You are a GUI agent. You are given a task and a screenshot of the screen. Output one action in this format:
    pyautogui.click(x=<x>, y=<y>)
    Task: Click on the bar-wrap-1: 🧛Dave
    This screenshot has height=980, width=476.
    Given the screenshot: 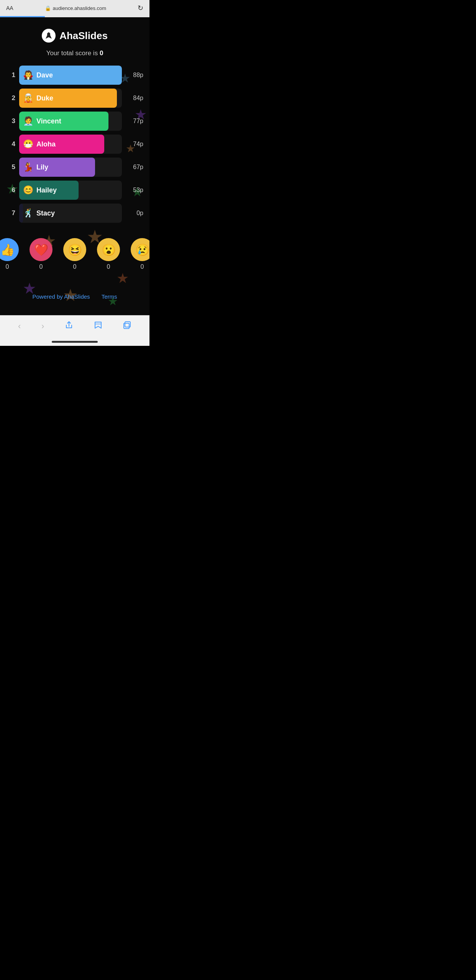 What is the action you would take?
    pyautogui.click(x=71, y=75)
    